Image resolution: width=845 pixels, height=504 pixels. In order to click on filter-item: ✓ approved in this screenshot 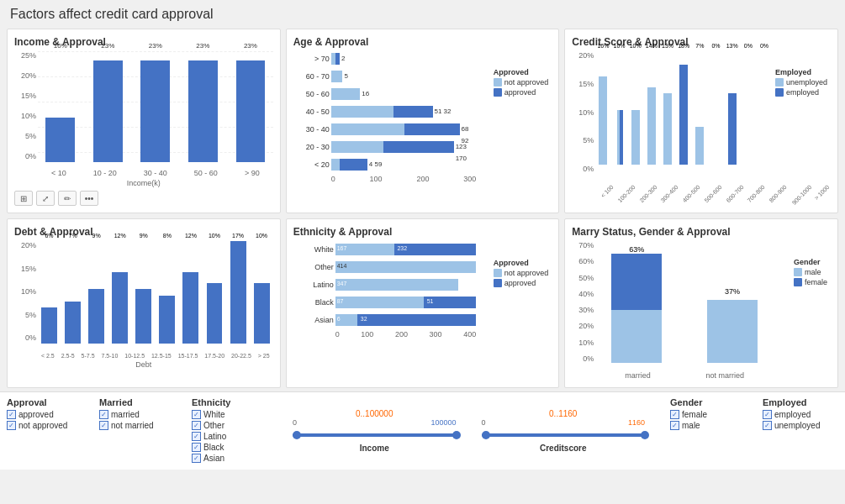, I will do `click(45, 415)`.